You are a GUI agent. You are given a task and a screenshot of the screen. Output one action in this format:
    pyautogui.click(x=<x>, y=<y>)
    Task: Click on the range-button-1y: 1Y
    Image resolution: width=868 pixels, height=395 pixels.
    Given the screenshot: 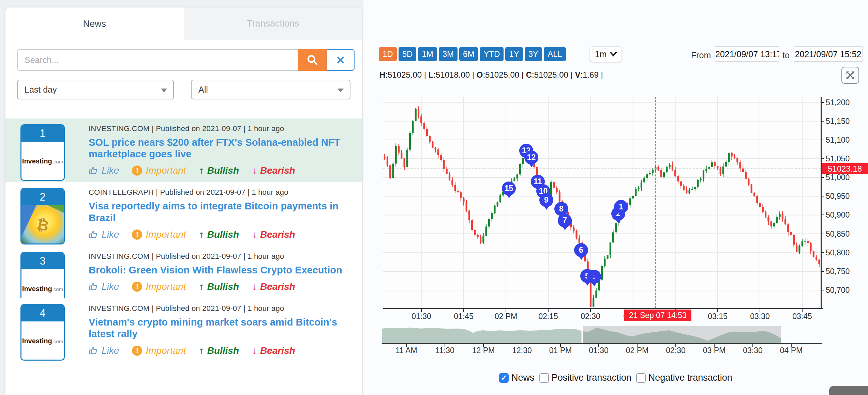 What is the action you would take?
    pyautogui.click(x=514, y=54)
    